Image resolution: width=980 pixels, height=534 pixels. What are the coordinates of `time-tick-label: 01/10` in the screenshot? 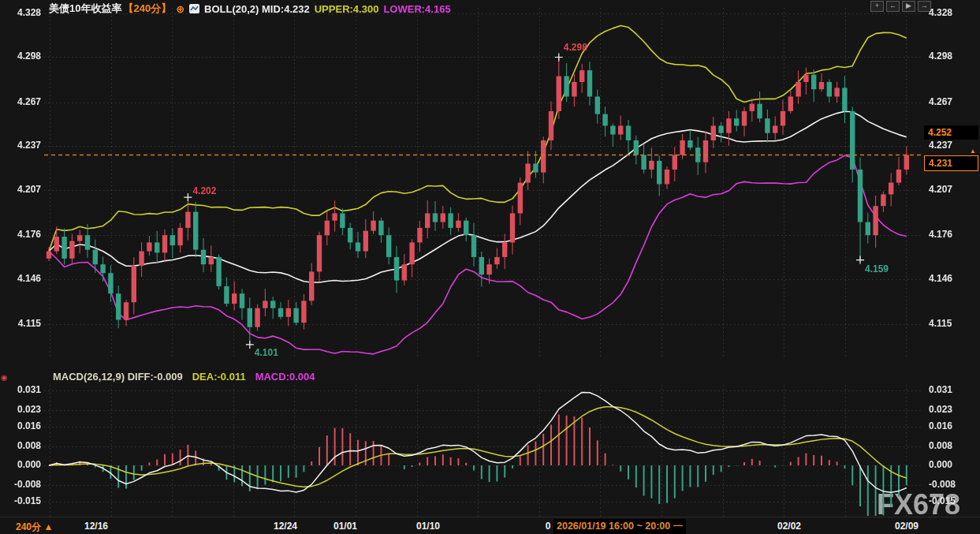 It's located at (428, 526).